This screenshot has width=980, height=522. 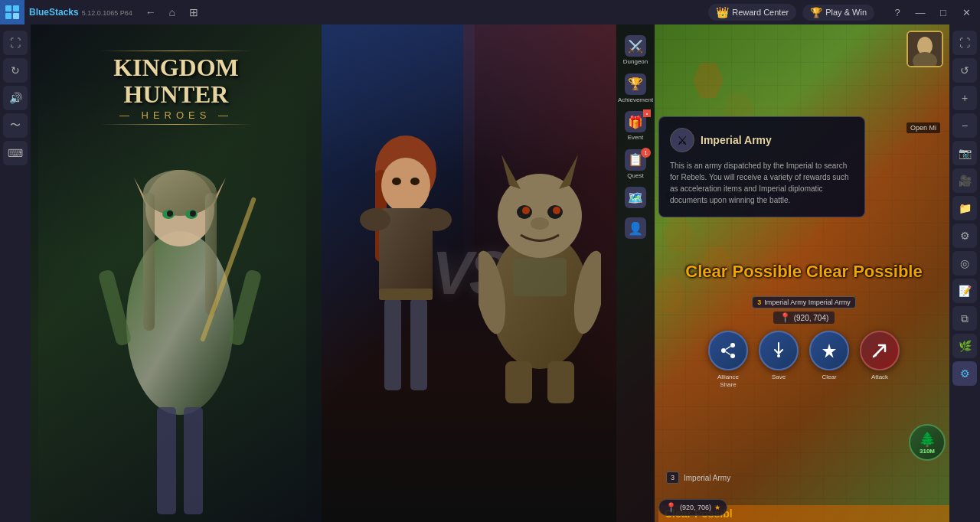 I want to click on clear-button: Clear, so click(x=829, y=360).